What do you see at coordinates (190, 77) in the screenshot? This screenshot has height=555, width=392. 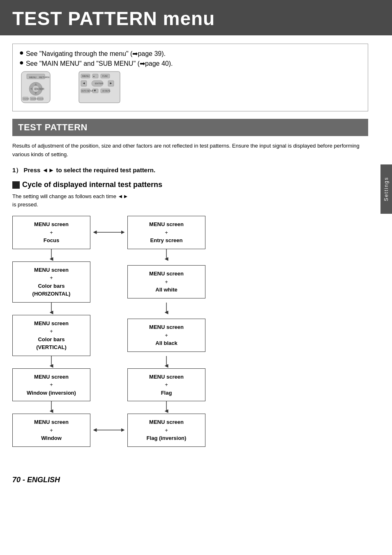 I see `intro-text: ● See "Navigating through the menu" (➡pa…` at bounding box center [190, 77].